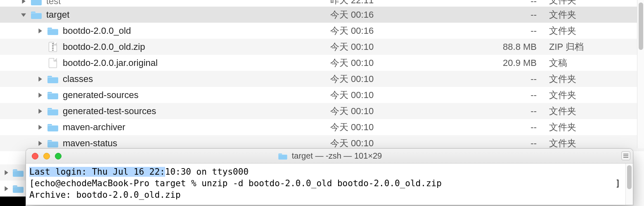 This screenshot has height=206, width=644. I want to click on terminal-line: [echo@echodeMacBook-Pro target % unzip -…, so click(329, 183).